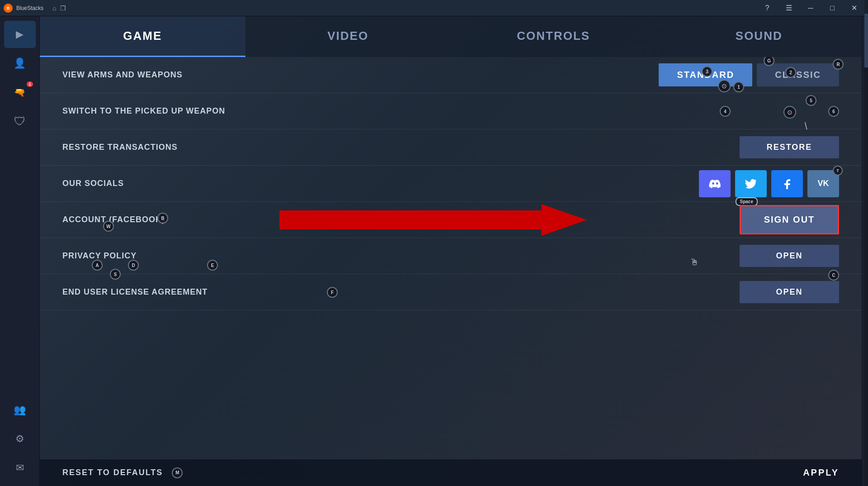 This screenshot has height=486, width=868. What do you see at coordinates (451, 184) in the screenshot?
I see `setting-row-socials: OUR SOCIALS` at bounding box center [451, 184].